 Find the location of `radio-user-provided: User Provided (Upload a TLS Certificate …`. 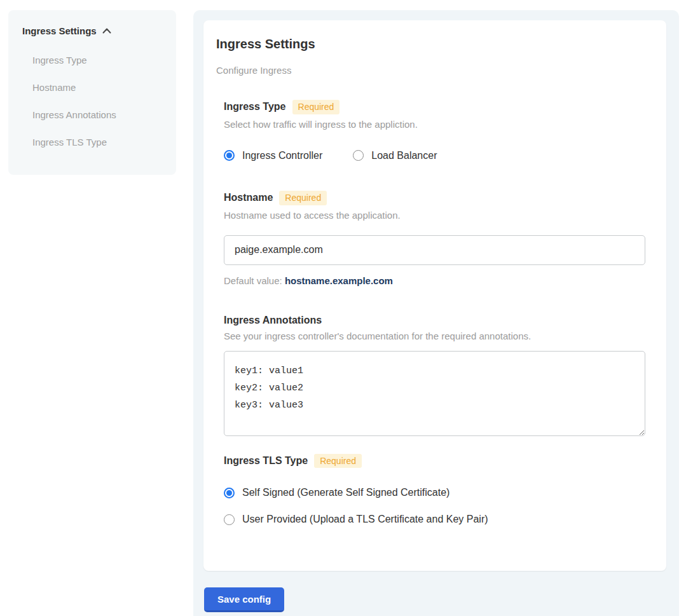

radio-user-provided: User Provided (Upload a TLS Certificate … is located at coordinates (435, 519).